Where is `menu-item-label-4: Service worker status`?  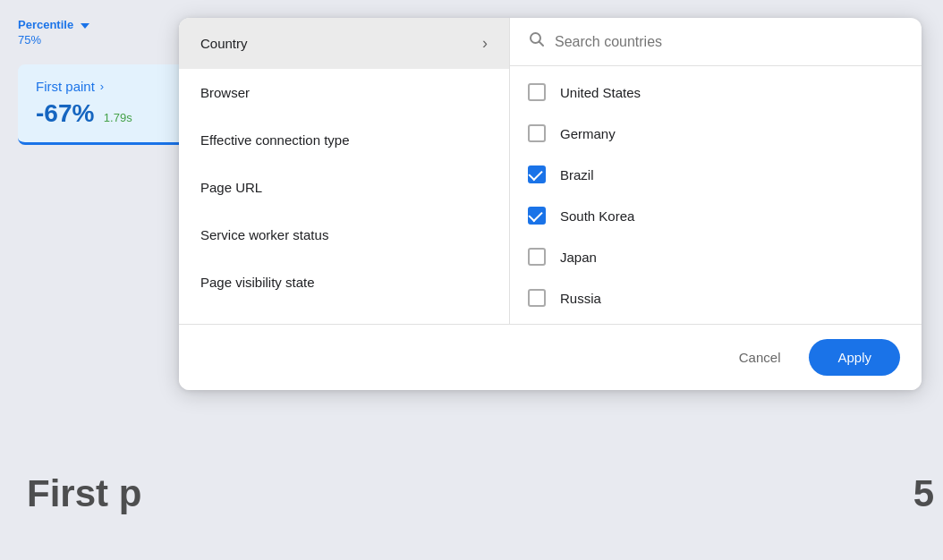
menu-item-label-4: Service worker status is located at coordinates (265, 234).